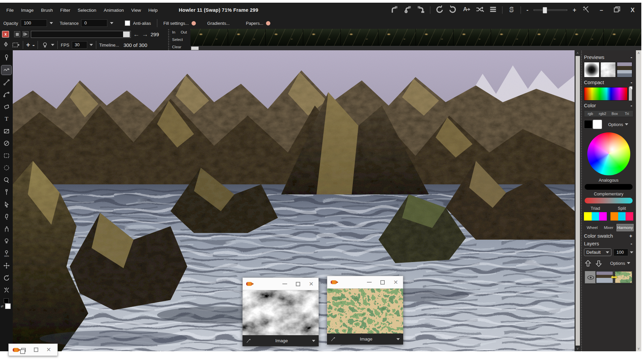 Image resolution: width=644 pixels, height=362 pixels. I want to click on layers-collapse-button: -, so click(631, 244).